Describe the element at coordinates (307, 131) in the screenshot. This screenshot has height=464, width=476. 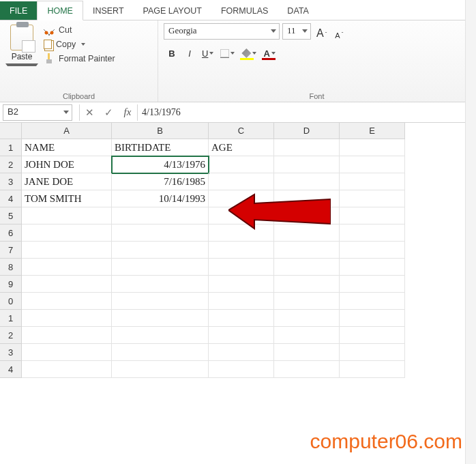
I see `col-header-D: D` at that location.